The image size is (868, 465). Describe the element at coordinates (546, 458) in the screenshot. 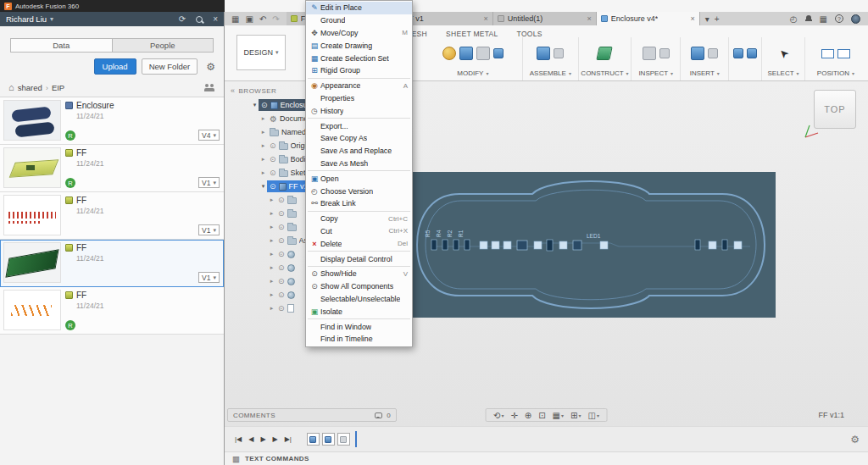

I see `text-commands-bar: TEXT COMMANDS` at that location.